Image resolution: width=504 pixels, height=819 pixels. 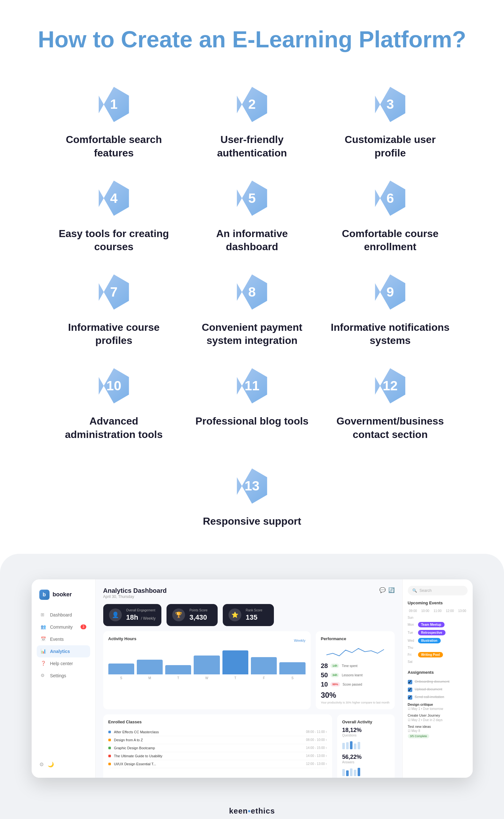 I want to click on stat-label: Points Score, so click(x=199, y=610).